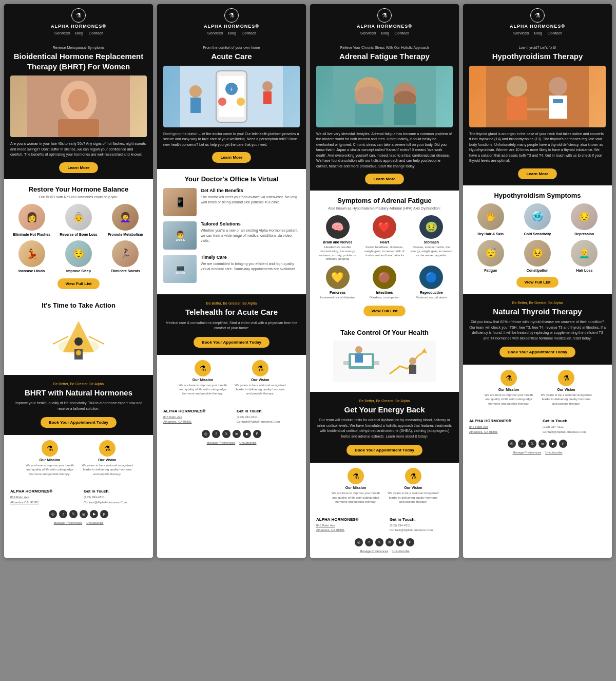  I want to click on unsubscribe-col3: Unsubscribe, so click(400, 551).